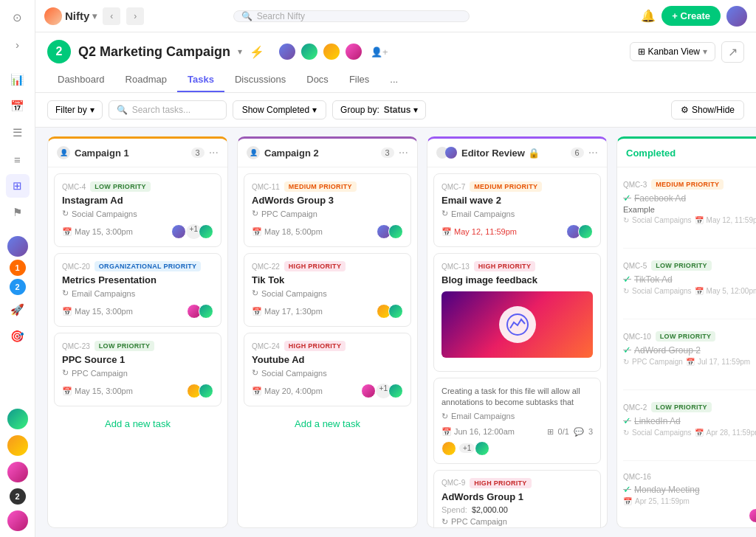  Describe the element at coordinates (111, 16) in the screenshot. I see `nav-back: ‹` at that location.